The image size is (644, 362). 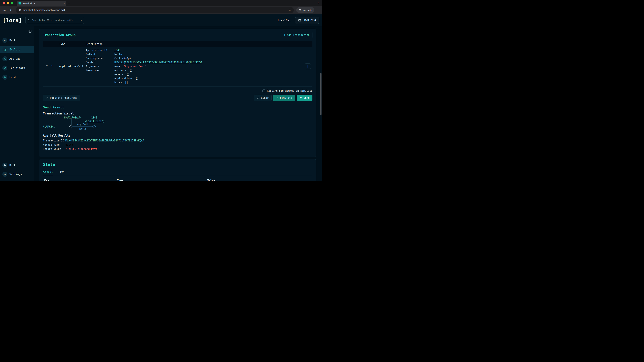 What do you see at coordinates (194, 44) in the screenshot?
I see `column-description: Description` at bounding box center [194, 44].